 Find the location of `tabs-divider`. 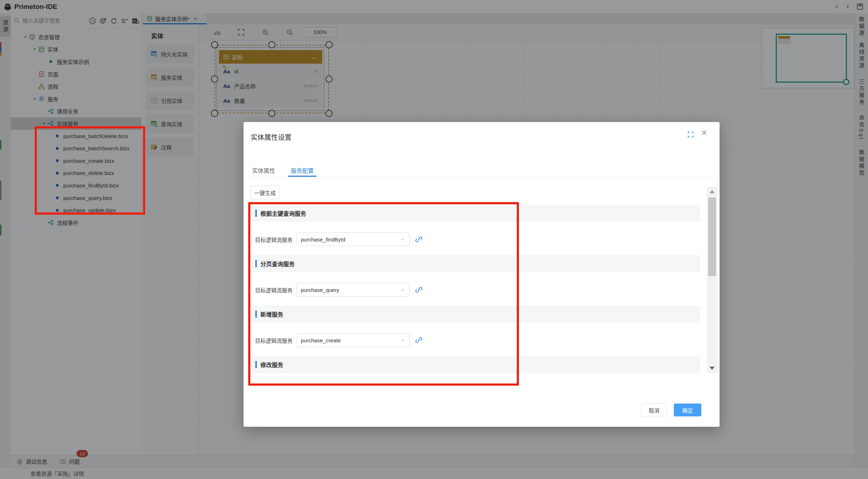

tabs-divider is located at coordinates (482, 177).